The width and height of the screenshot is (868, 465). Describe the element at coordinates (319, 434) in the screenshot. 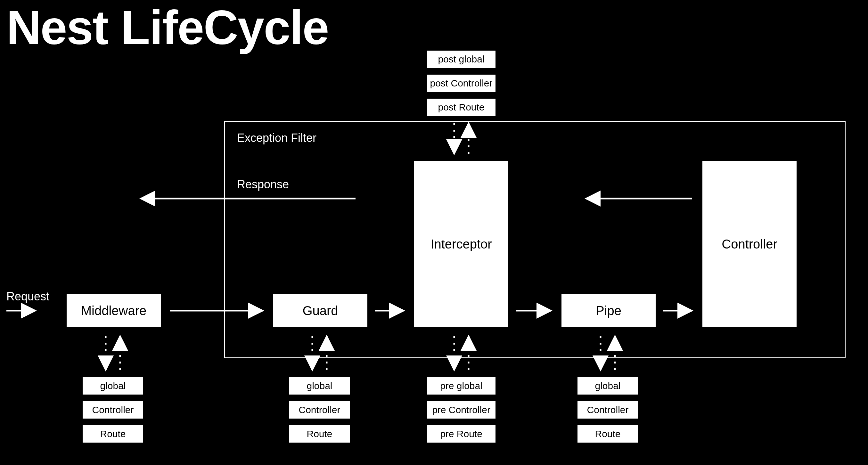

I see `guard-stack-item: Route` at that location.